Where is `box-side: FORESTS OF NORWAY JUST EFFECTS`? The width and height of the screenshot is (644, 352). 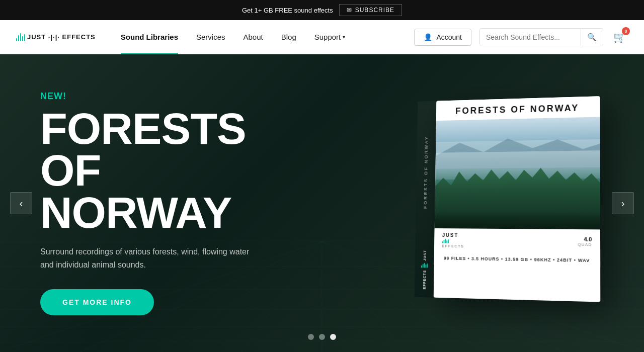 box-side: FORESTS OF NORWAY JUST EFFECTS is located at coordinates (426, 199).